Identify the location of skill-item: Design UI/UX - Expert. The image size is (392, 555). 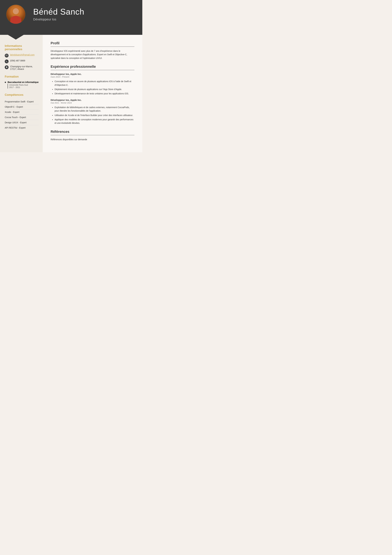
(22, 123).